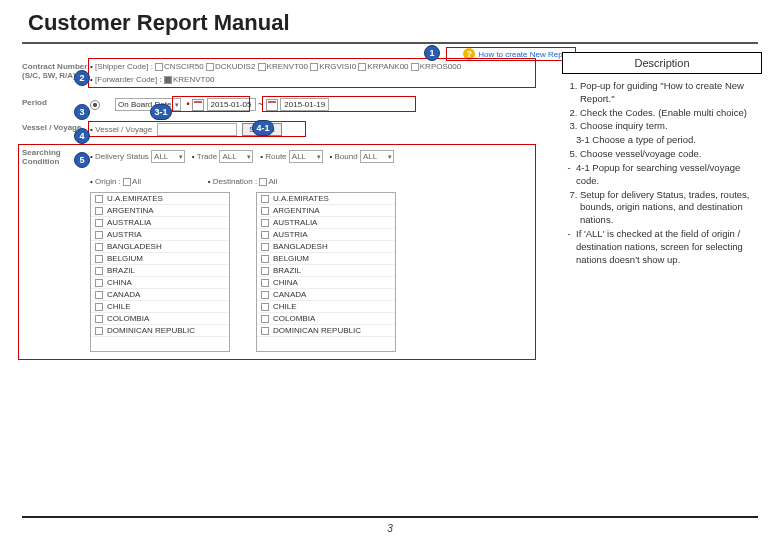 The image size is (780, 540). Describe the element at coordinates (326, 272) in the screenshot. I see `dest-listbox: U.A.EMIRATESARGENTINAAUSTRALIAAUSTRIABAN…` at that location.